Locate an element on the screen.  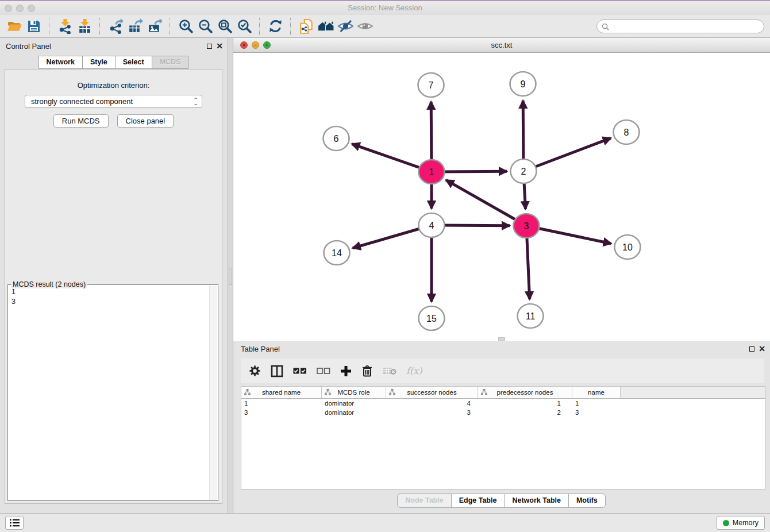
eye-icon is located at coordinates (365, 26).